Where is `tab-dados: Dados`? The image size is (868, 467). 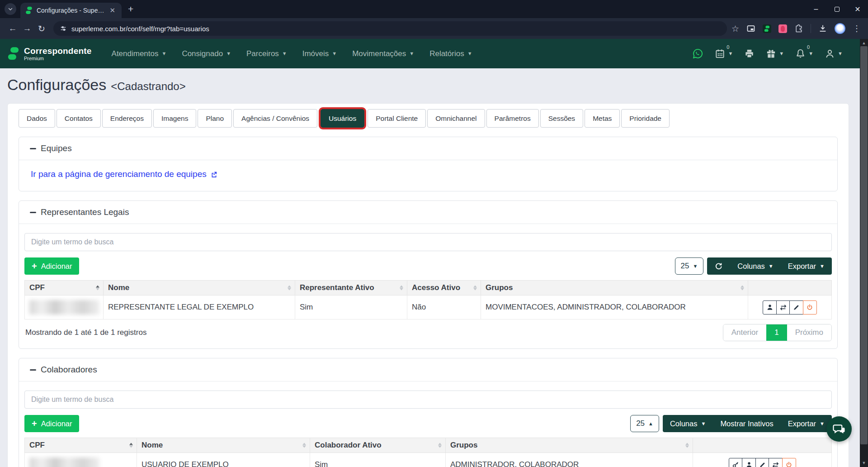 tab-dados: Dados is located at coordinates (37, 119).